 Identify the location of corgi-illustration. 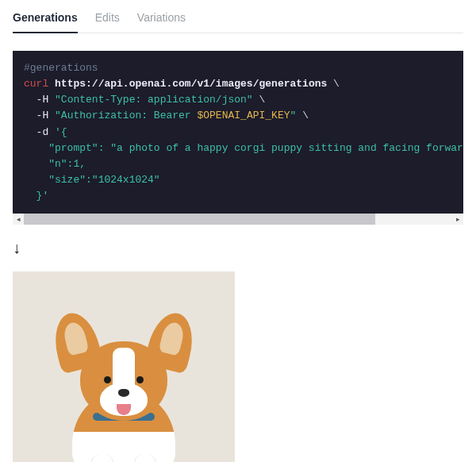
(124, 387).